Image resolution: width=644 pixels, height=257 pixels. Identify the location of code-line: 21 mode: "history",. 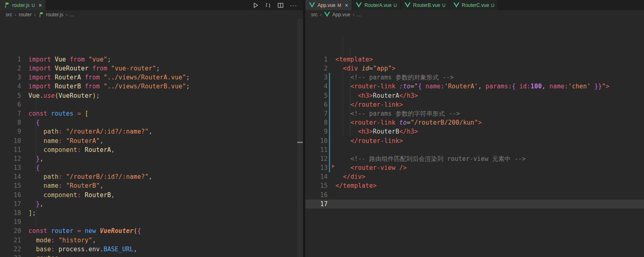
(151, 240).